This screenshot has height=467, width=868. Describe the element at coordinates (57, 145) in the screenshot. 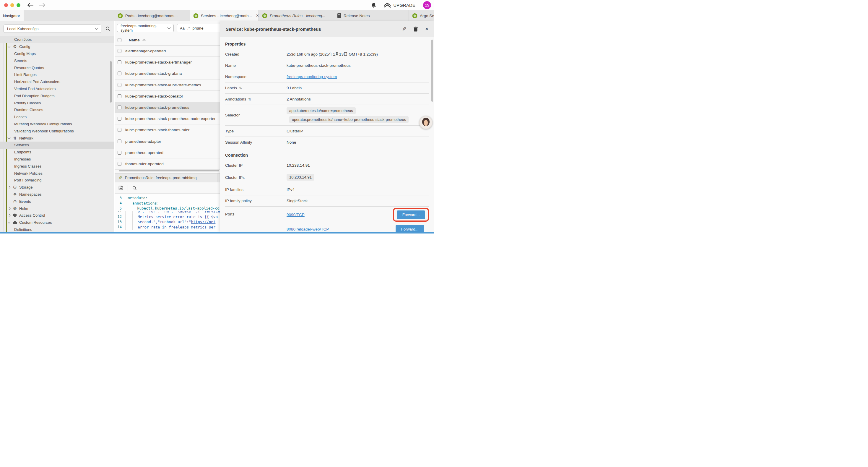

I see `sidebar-tree-item: Services` at that location.